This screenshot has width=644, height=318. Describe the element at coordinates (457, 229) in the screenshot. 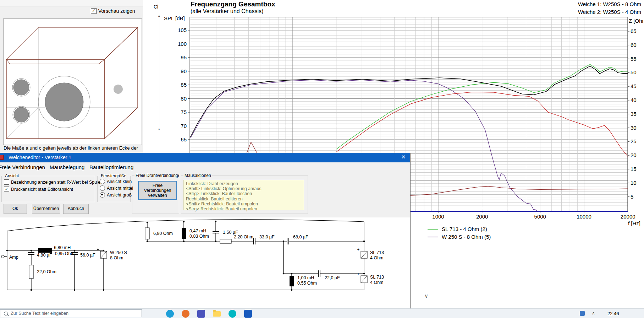

I see `legend-entry-sl713: SL 713 - 4 Ohm (2)` at that location.